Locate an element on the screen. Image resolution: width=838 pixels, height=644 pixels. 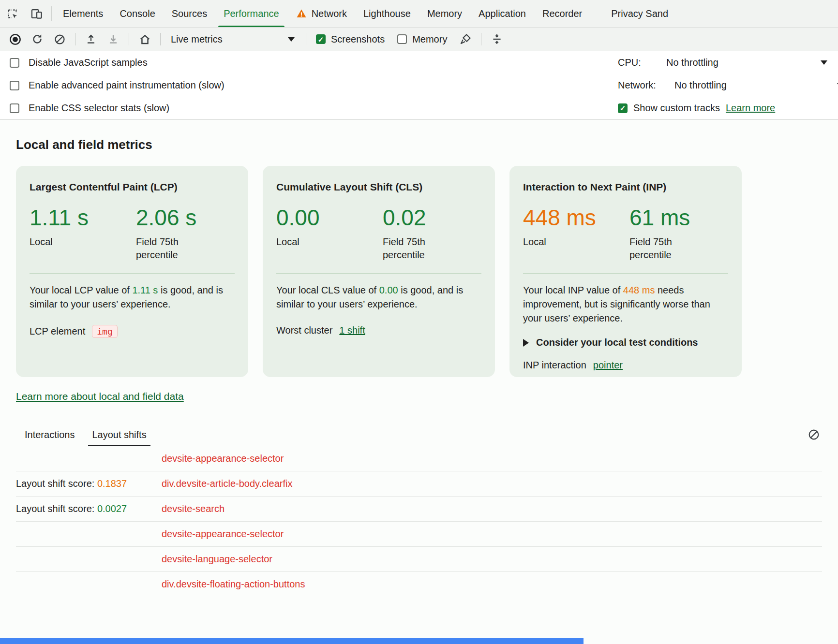
shift-score: Layout shift score: 0.0027 is located at coordinates (89, 509).